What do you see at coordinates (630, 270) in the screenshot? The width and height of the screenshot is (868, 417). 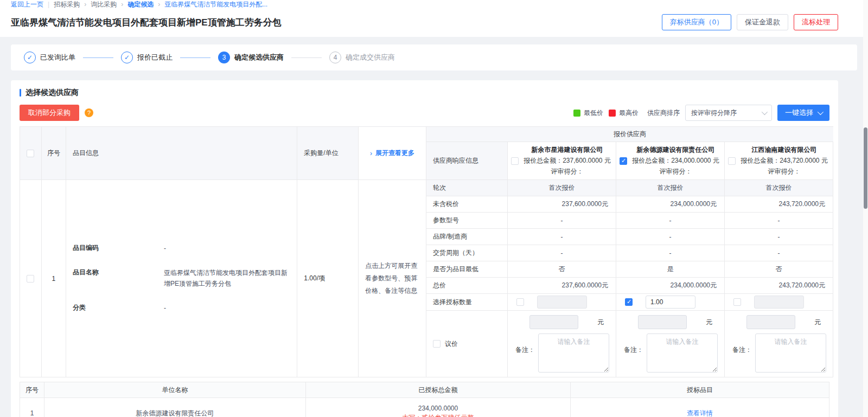 I see `quote-row-is-lowest: 是否为品目最低 否 是 否` at bounding box center [630, 270].